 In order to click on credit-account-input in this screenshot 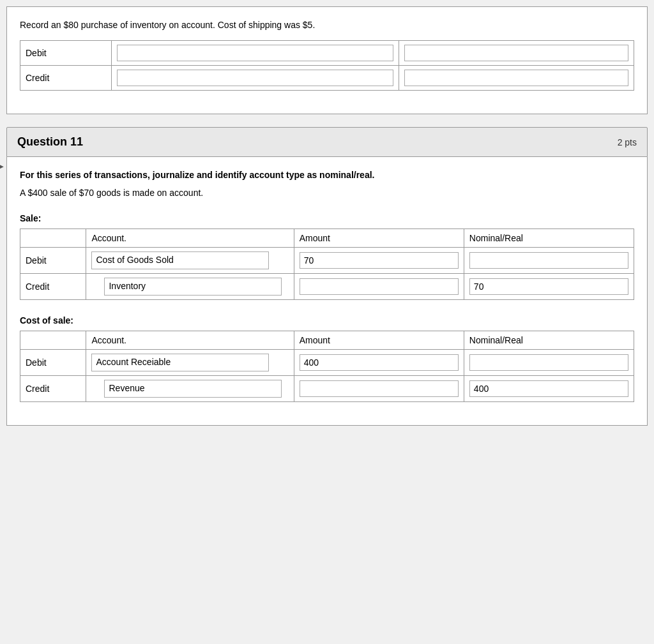, I will do `click(255, 78)`.